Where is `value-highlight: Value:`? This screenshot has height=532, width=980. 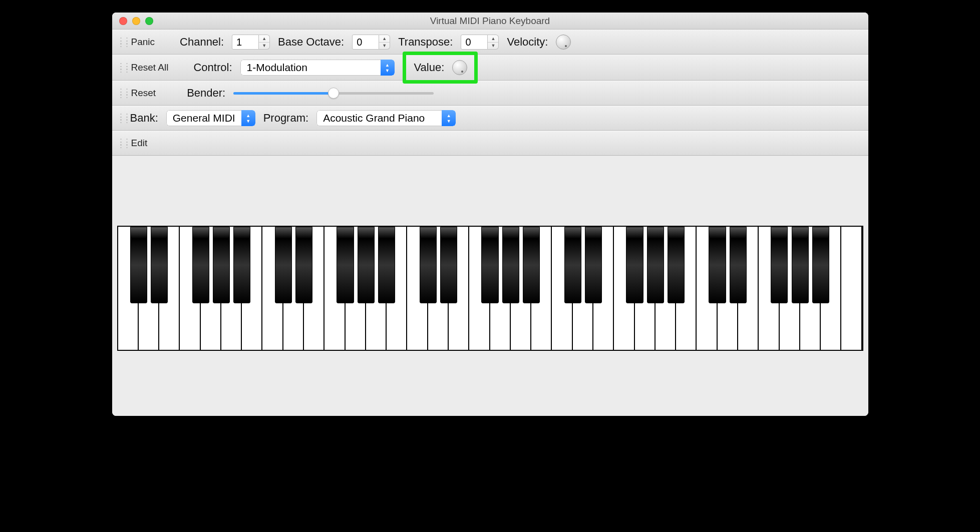 value-highlight: Value: is located at coordinates (441, 68).